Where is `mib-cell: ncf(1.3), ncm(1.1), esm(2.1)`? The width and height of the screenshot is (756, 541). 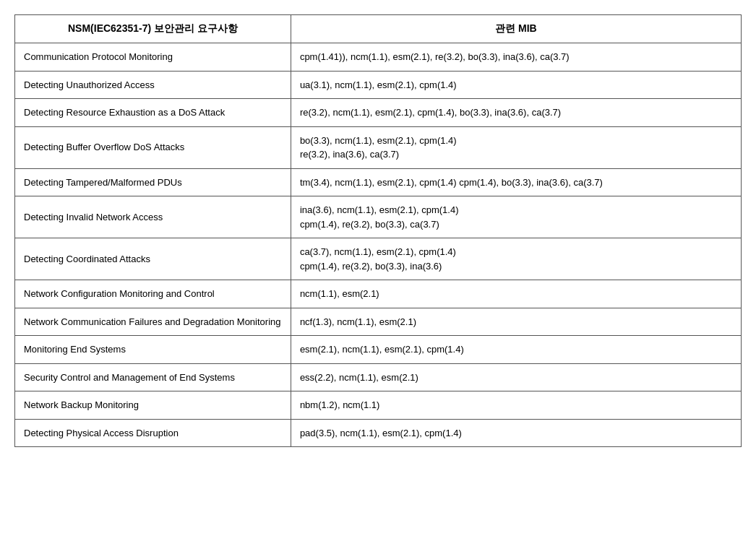 mib-cell: ncf(1.3), ncm(1.1), esm(2.1) is located at coordinates (516, 322).